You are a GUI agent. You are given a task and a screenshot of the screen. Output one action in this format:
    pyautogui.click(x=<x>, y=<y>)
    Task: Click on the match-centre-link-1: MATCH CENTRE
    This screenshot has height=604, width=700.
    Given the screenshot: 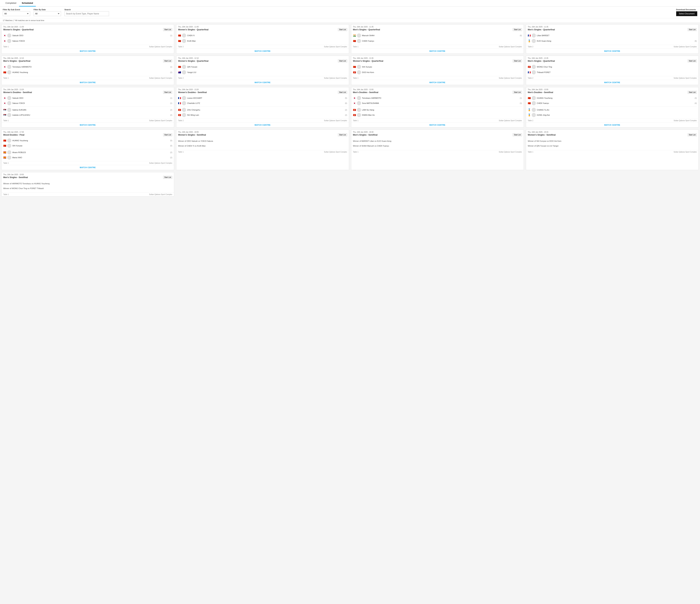 What is the action you would take?
    pyautogui.click(x=88, y=51)
    